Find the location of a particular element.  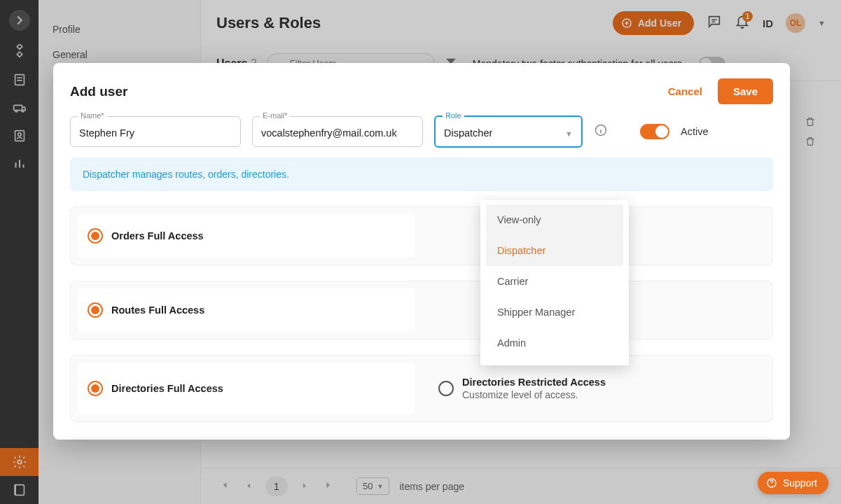

directories-restricted-sub: Customize level of access. is located at coordinates (534, 395).